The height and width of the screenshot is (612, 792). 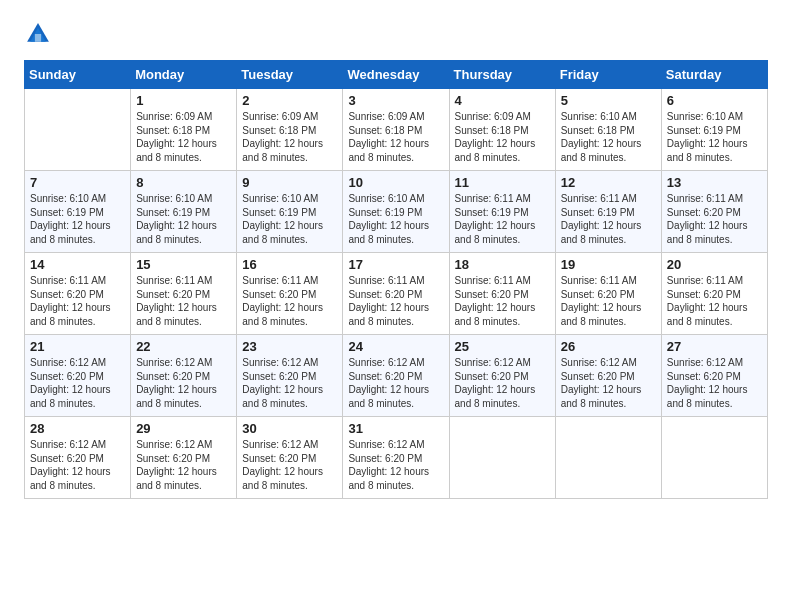 What do you see at coordinates (290, 428) in the screenshot?
I see `day-number: 30` at bounding box center [290, 428].